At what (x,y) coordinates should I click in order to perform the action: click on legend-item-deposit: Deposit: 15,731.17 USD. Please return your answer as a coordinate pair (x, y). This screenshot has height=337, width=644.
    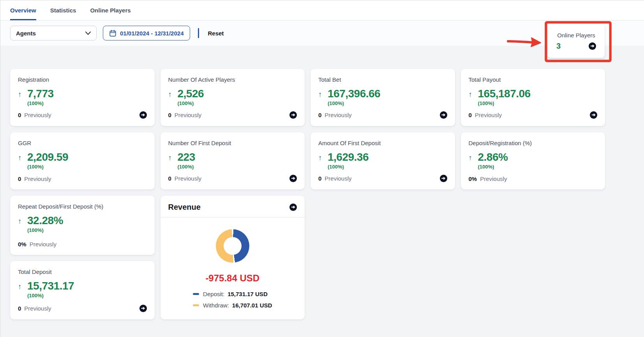
    Looking at the image, I should click on (232, 294).